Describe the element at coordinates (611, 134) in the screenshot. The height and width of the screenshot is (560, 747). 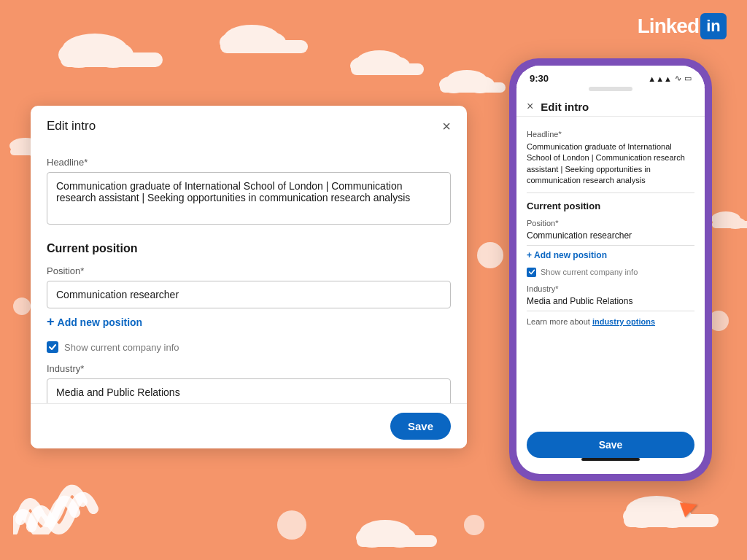
I see `phone-headline-label: Headline*` at that location.